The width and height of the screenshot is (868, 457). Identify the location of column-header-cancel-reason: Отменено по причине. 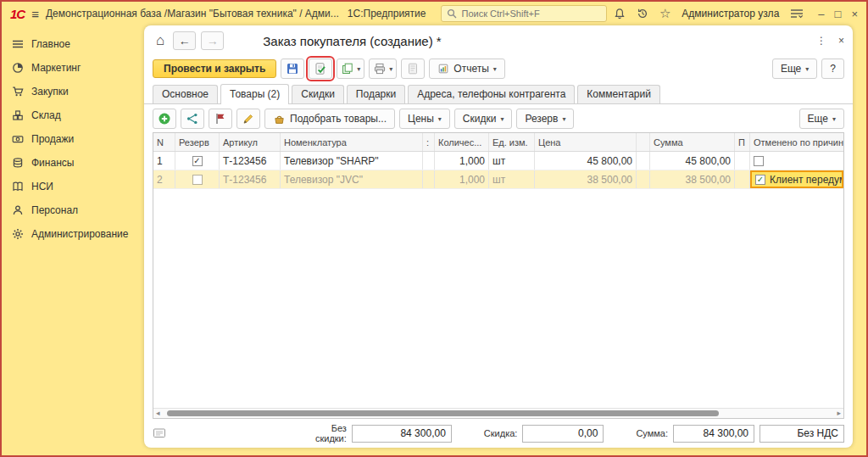
(797, 142).